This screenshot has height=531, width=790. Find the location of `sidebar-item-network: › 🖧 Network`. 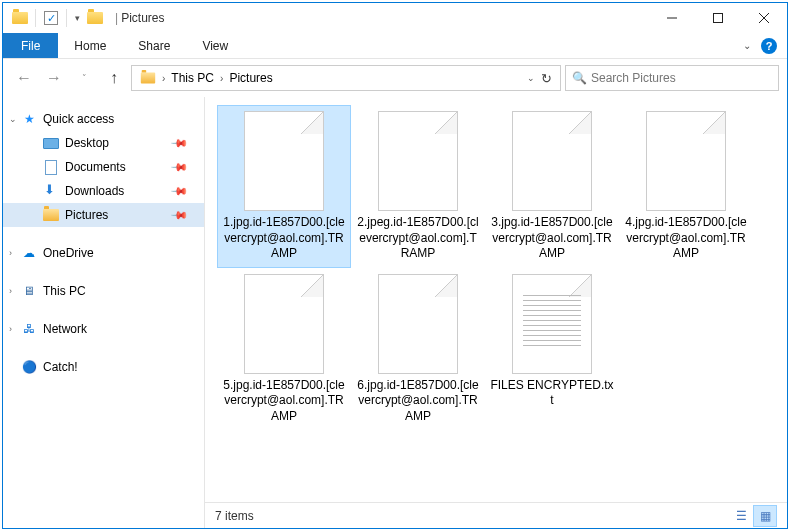

sidebar-item-network: › 🖧 Network is located at coordinates (104, 329).